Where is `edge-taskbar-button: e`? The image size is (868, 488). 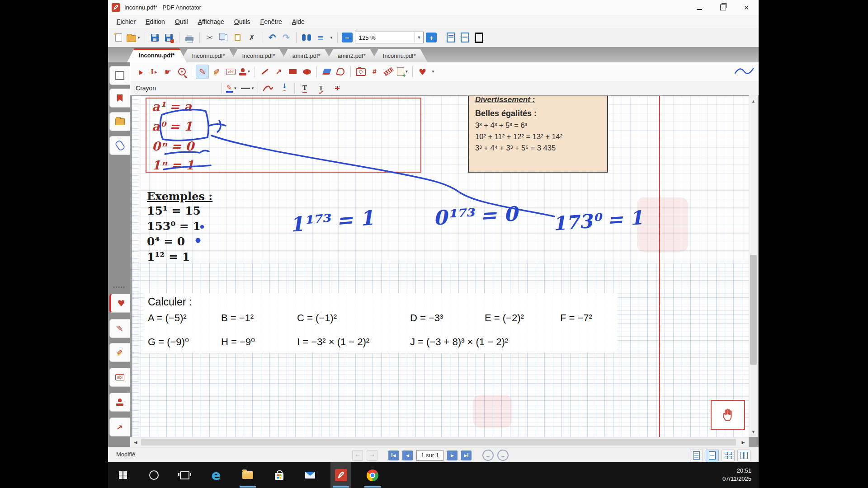 edge-taskbar-button: e is located at coordinates (216, 475).